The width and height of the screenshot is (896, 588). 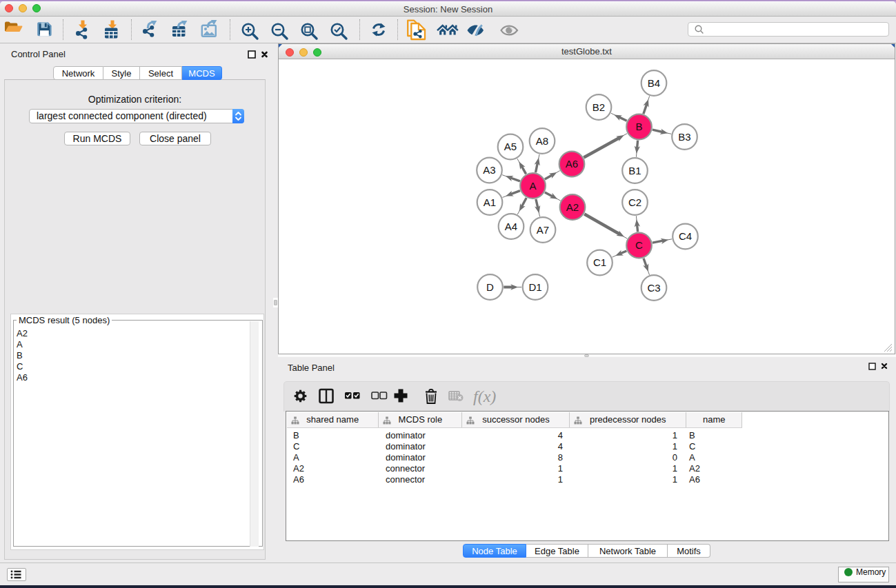 What do you see at coordinates (489, 170) in the screenshot?
I see `svg-text: A3` at bounding box center [489, 170].